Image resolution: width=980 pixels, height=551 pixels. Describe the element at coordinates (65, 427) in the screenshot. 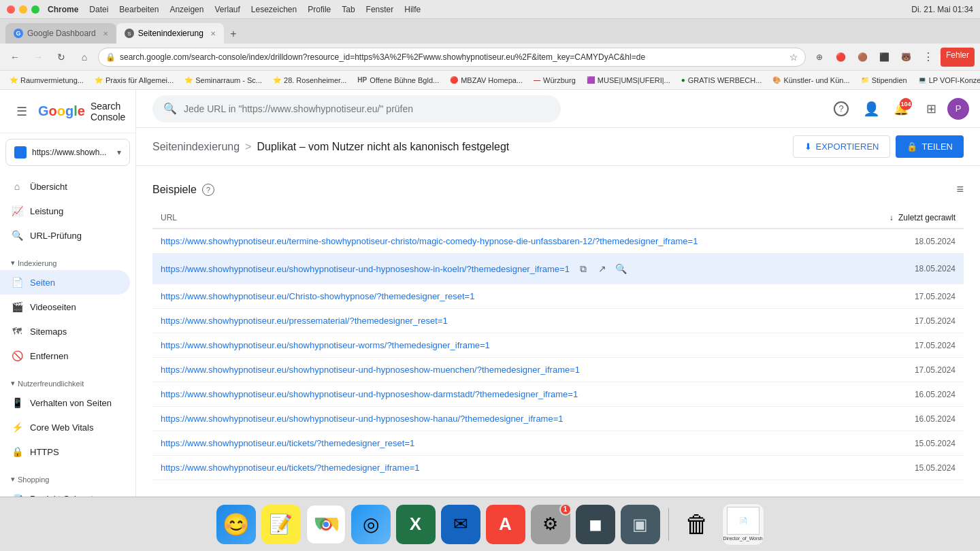

I see `sidebar-item-core-web: ⚡ Core Web Vitals` at that location.